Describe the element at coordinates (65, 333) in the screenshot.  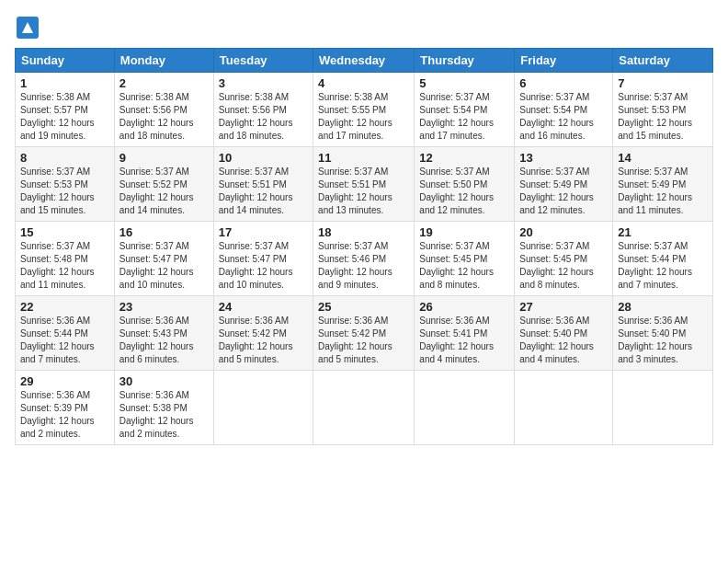
I see `day-cell-22: 22Sunrise: 5:36 AM Sunset: 5:44 PM Dayli…` at that location.